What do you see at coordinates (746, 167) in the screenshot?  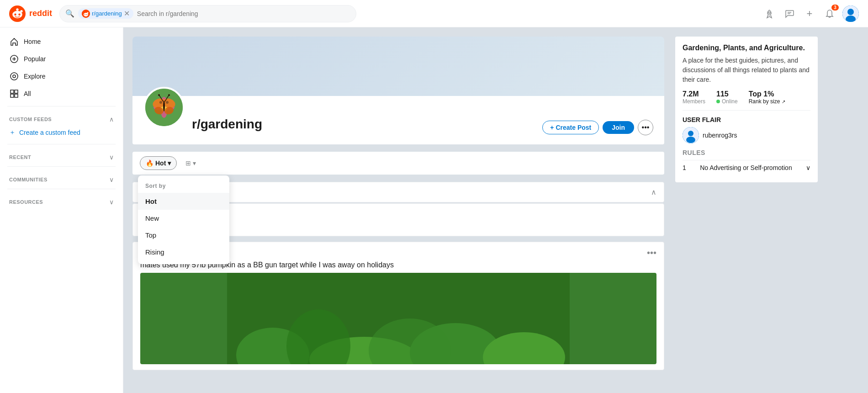 I see `rule-item-1: 1 No Advertising or Self-promotion ∨` at bounding box center [746, 167].